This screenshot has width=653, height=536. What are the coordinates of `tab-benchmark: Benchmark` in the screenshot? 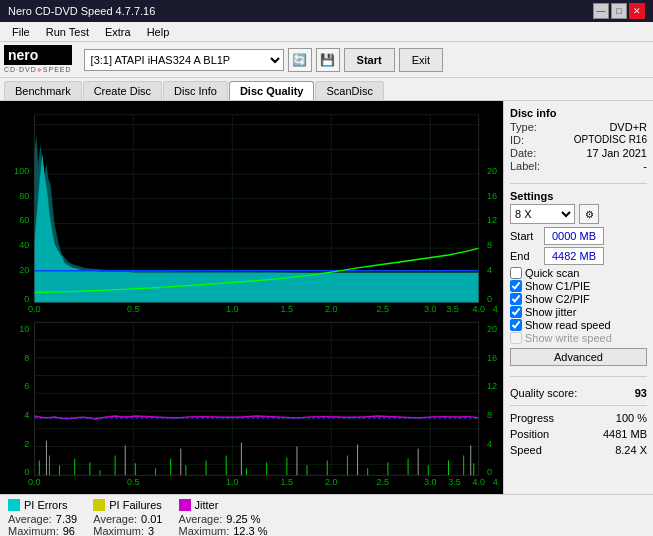 It's located at (43, 90).